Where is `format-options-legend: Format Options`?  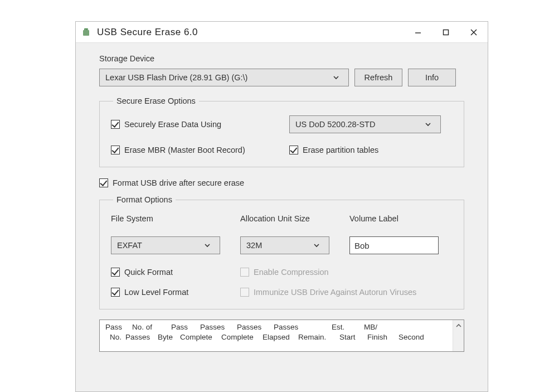 format-options-legend: Format Options is located at coordinates (144, 200).